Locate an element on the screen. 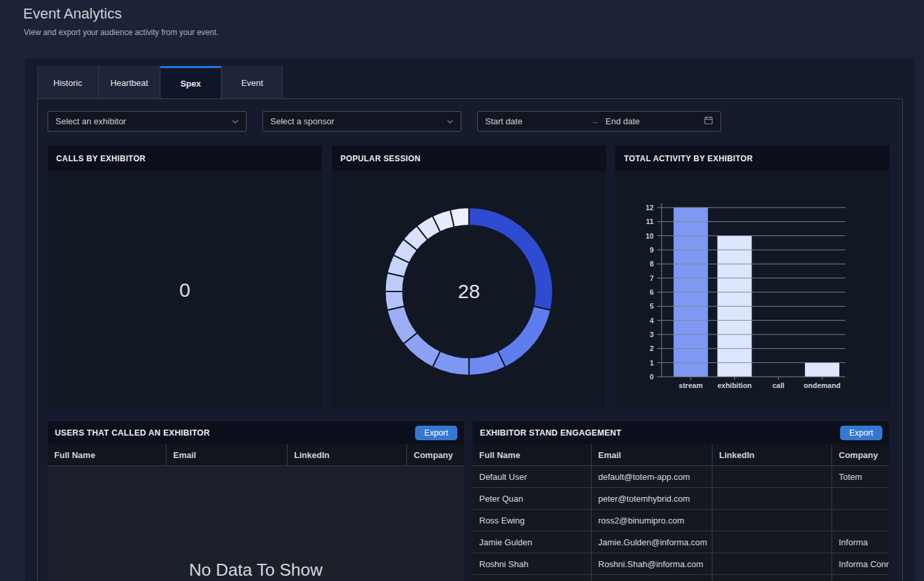 The height and width of the screenshot is (581, 924). table-row: Ross Ewingross2@binumipro.com is located at coordinates (681, 521).